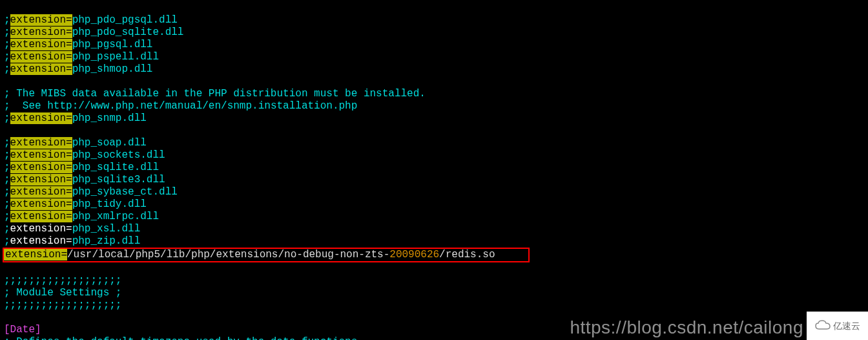 This screenshot has width=868, height=340. I want to click on highlighted-box: extension=/usr/local/php5/lib/php/extens…, so click(266, 255).